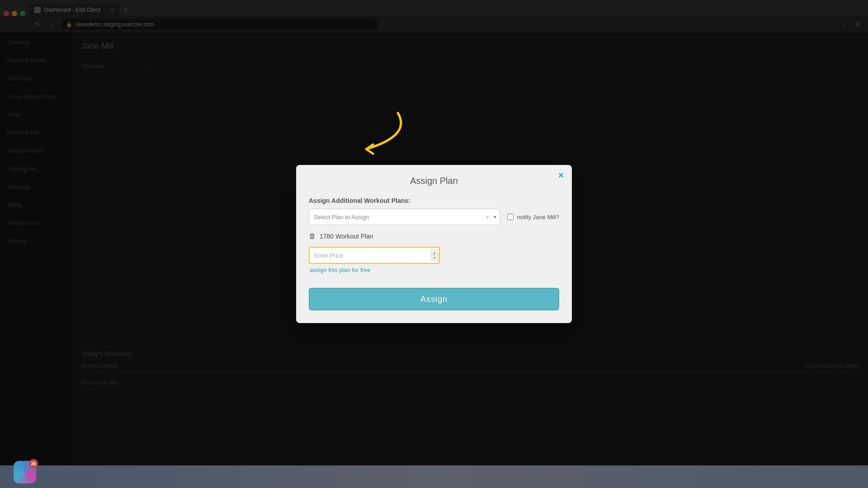 This screenshot has width=868, height=488. Describe the element at coordinates (312, 236) in the screenshot. I see `workout-plan-icon: 🗑` at that location.